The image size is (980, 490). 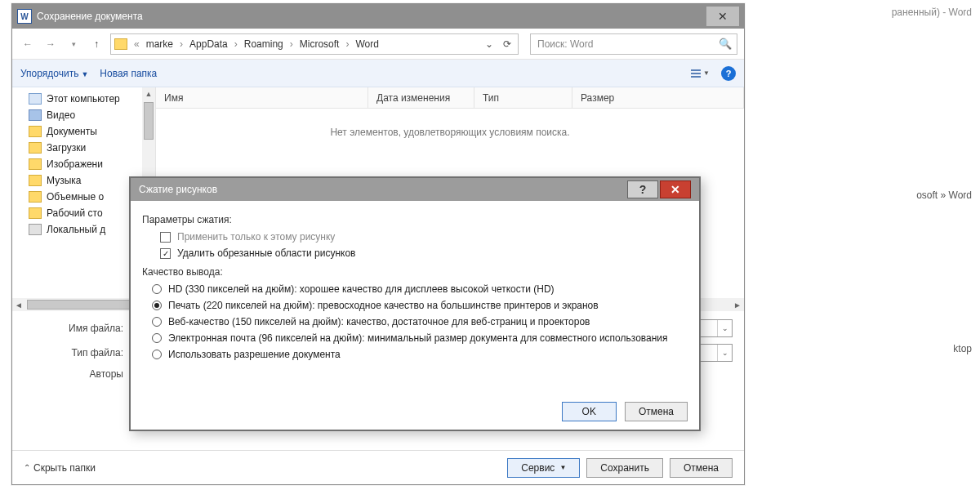 What do you see at coordinates (415, 338) in the screenshot?
I see `quality-email-radio: Электронная почта (96 пикселей на дюйм):…` at bounding box center [415, 338].